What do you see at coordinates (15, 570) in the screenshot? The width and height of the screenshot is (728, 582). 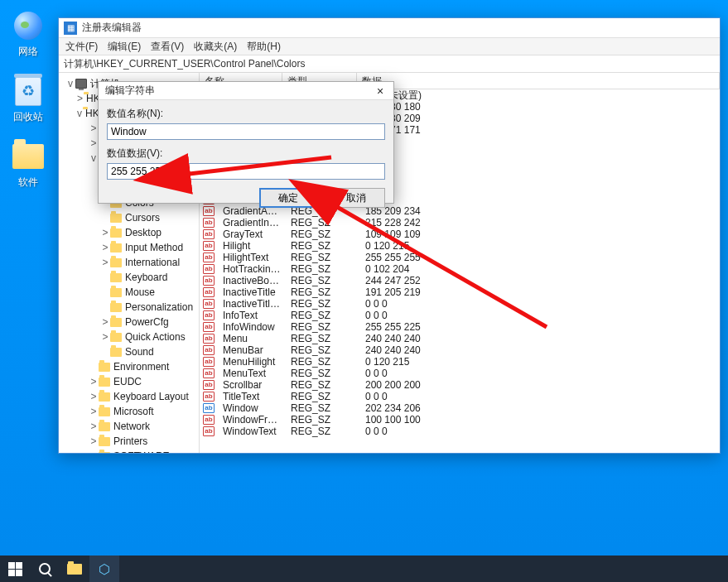 I see `windows-logo-icon` at bounding box center [15, 570].